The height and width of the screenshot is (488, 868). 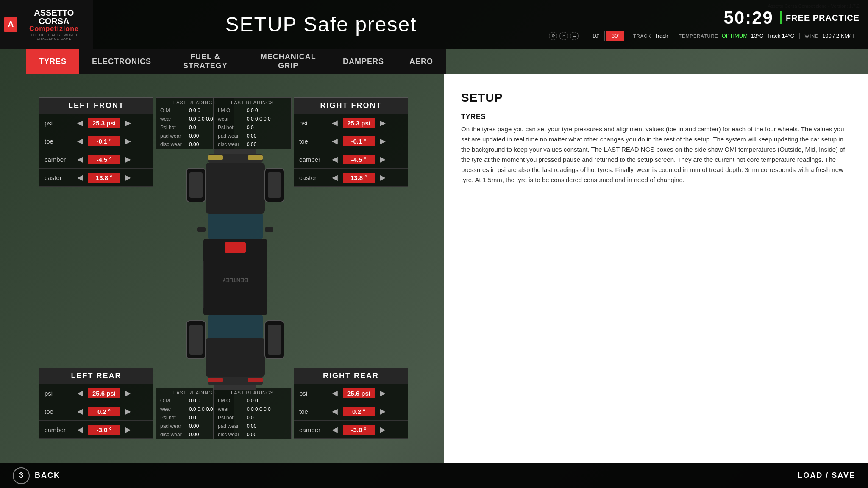 What do you see at coordinates (11, 25) in the screenshot?
I see `logo-icon: A` at bounding box center [11, 25].